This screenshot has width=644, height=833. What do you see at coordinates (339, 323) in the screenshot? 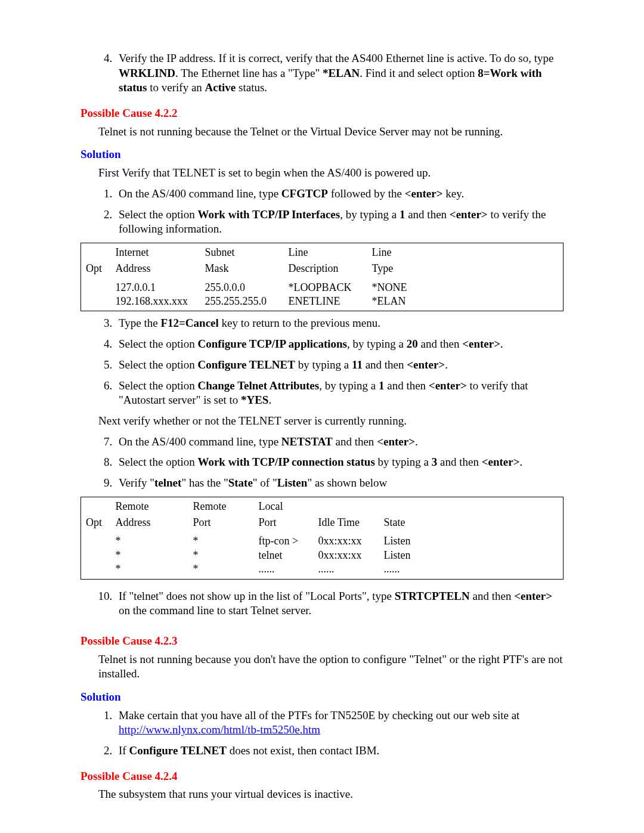
I see `sol1-step3: Type the F12=Cancel key to return to the…` at bounding box center [339, 323].